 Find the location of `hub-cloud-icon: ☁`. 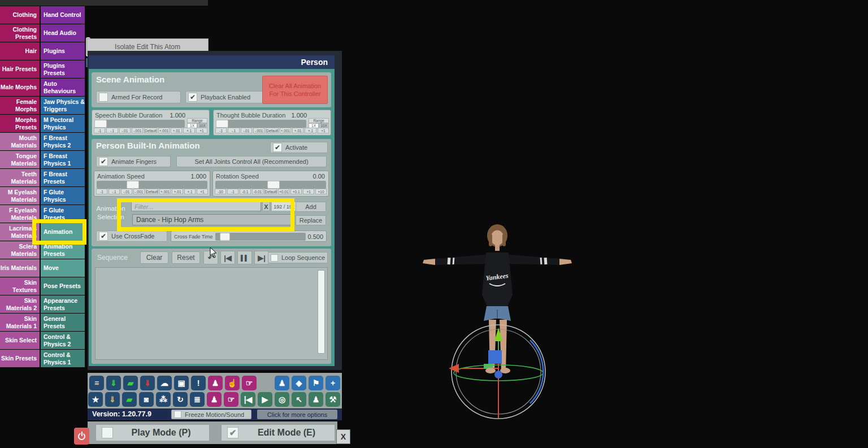

hub-cloud-icon: ☁ is located at coordinates (164, 383).